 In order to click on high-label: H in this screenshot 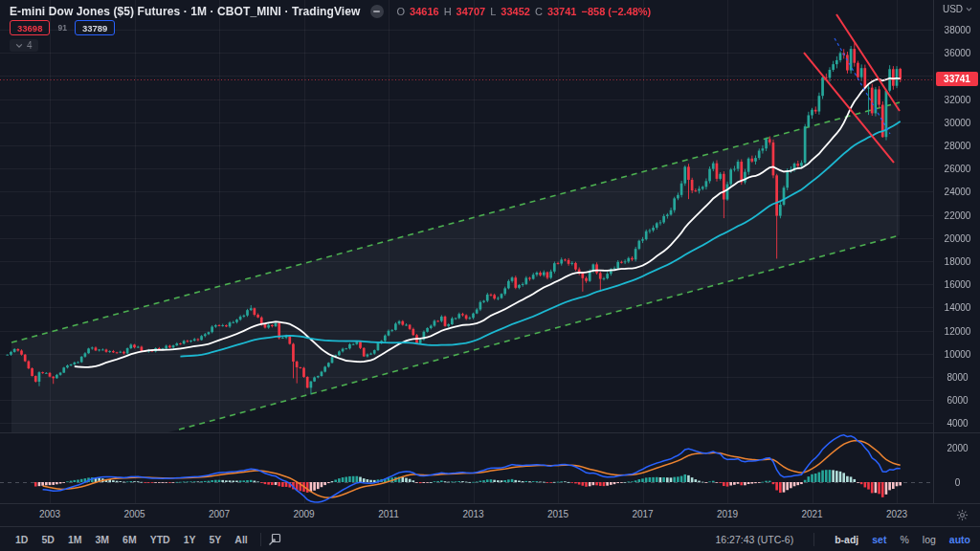, I will do `click(448, 11)`.